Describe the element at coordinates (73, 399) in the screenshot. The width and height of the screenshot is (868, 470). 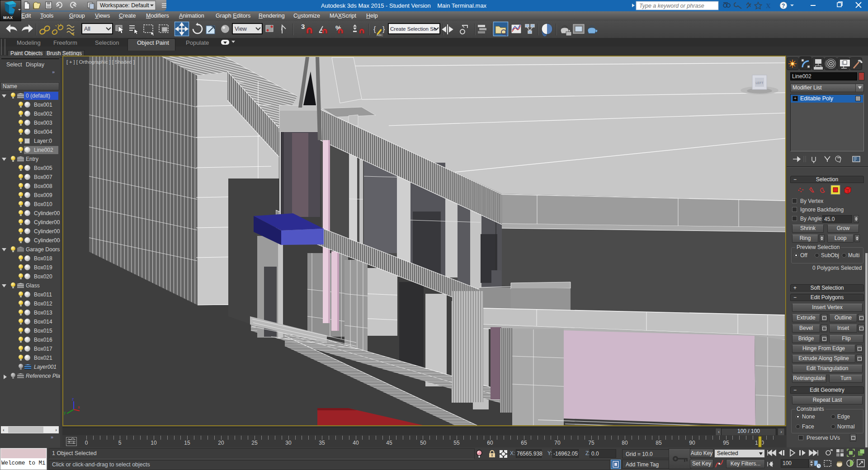
I see `svg-text: z` at that location.